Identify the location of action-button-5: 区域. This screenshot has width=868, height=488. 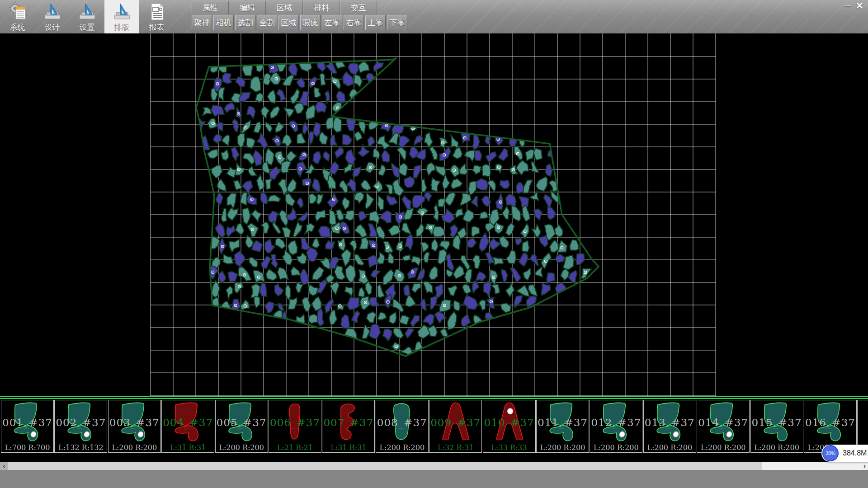
(288, 23).